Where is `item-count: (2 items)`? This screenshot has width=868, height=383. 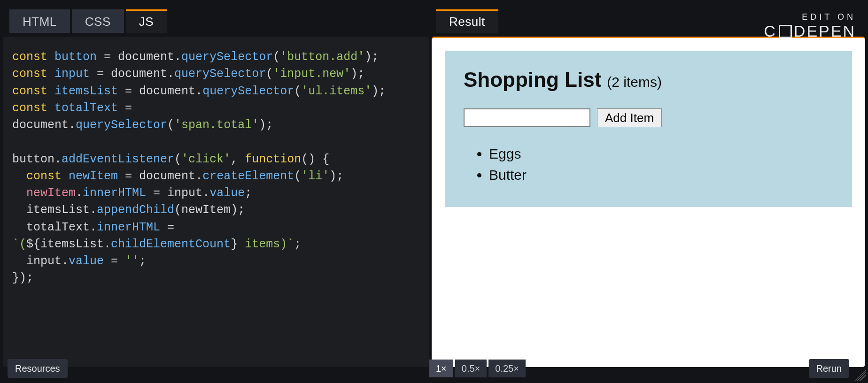
item-count: (2 items) is located at coordinates (634, 82).